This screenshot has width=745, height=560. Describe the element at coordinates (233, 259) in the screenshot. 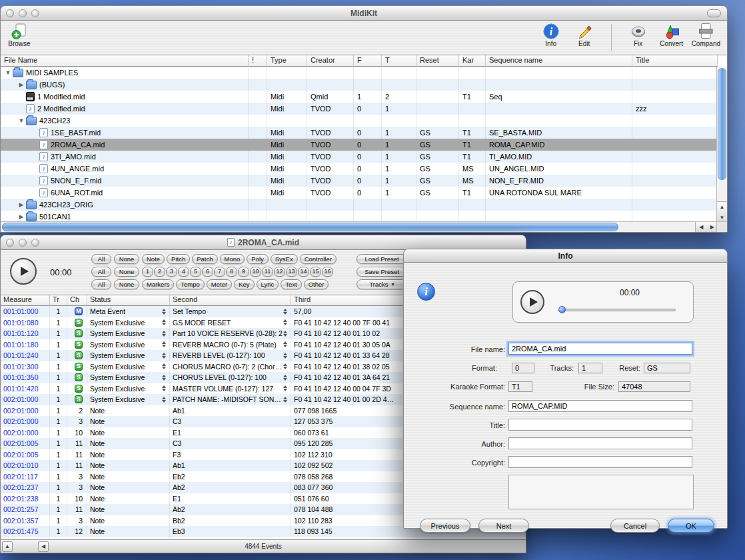

I see `filter-mono-button: Mono` at that location.